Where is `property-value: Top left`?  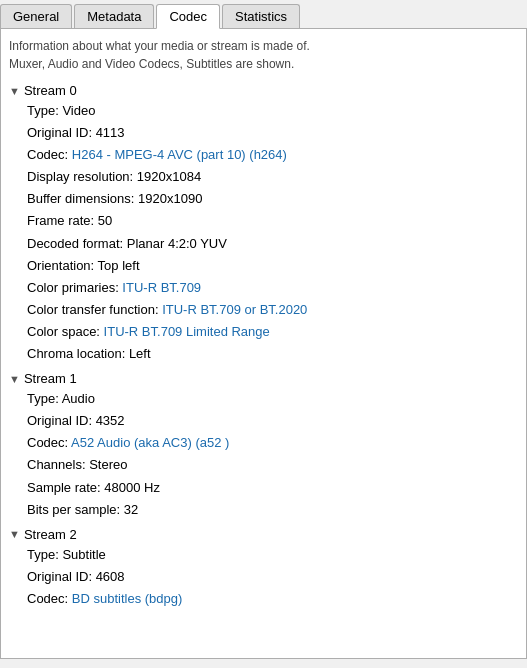 property-value: Top left is located at coordinates (119, 266).